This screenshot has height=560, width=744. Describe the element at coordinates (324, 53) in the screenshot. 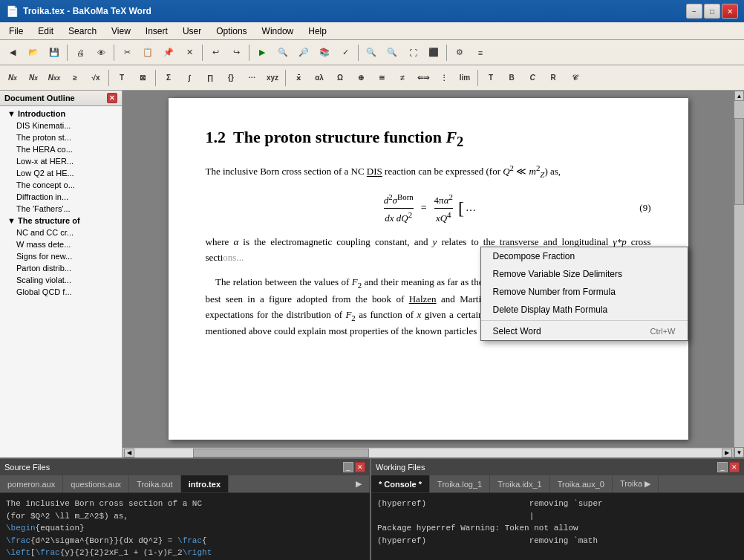

I see `tb-bibtex: 📚` at that location.